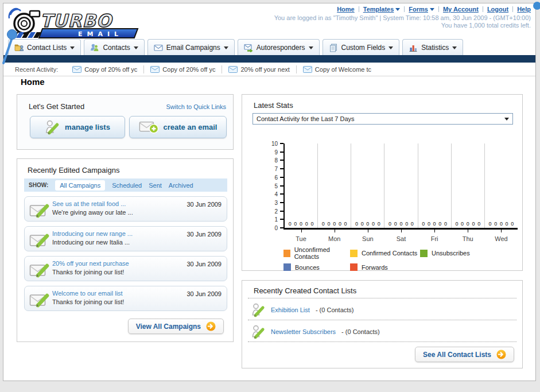 The height and width of the screenshot is (392, 540). I want to click on top-link-forms: Forms, so click(421, 9).